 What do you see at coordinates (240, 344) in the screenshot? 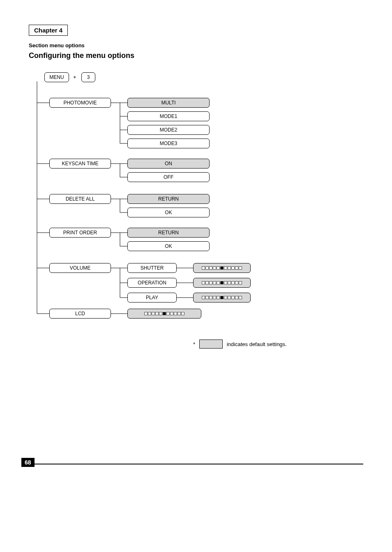
I see `default-note: * indicates default settings.` at bounding box center [240, 344].